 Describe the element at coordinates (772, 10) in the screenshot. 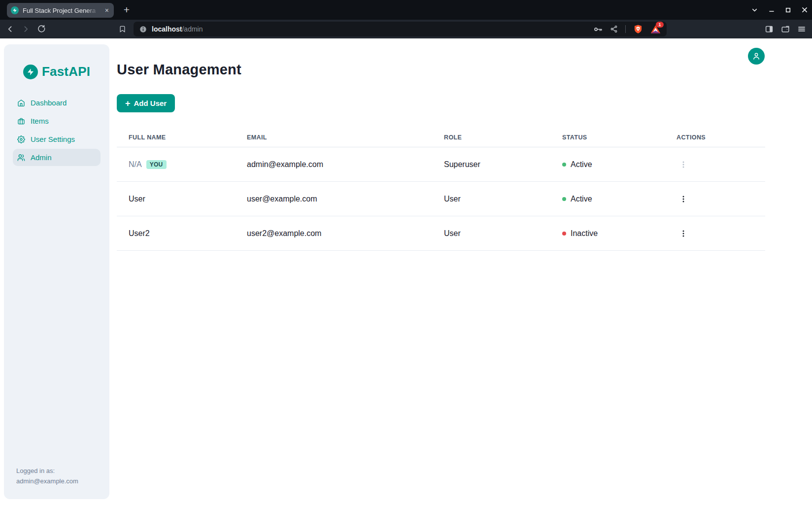

I see `window-minimize-icon` at that location.